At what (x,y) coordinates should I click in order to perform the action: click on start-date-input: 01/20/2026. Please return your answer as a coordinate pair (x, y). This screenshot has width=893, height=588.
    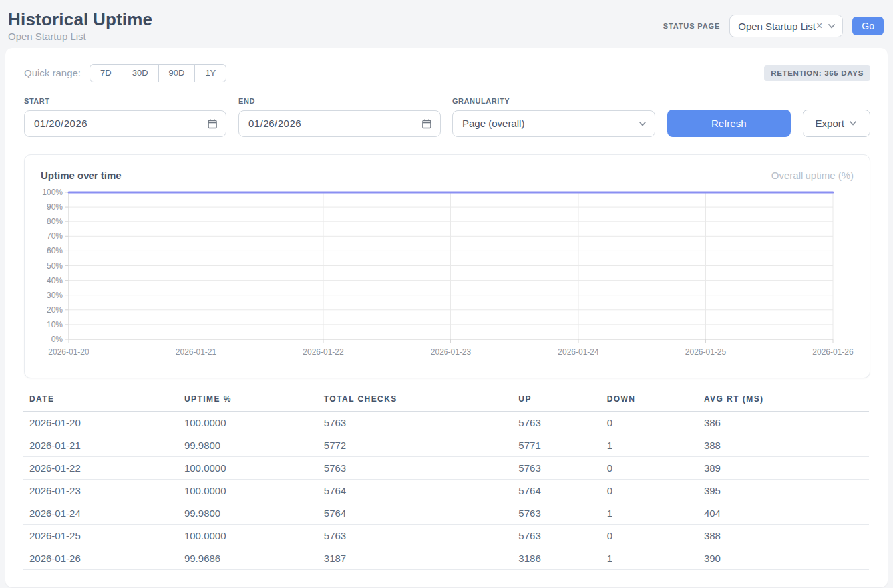
    Looking at the image, I should click on (125, 124).